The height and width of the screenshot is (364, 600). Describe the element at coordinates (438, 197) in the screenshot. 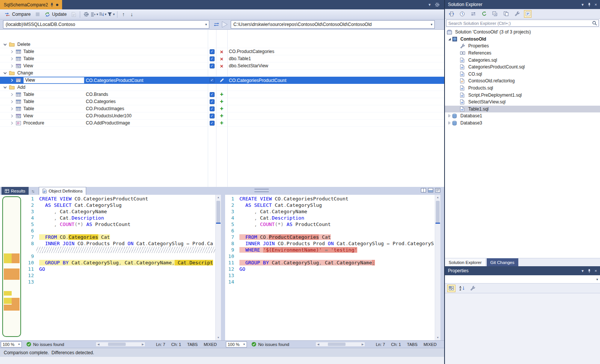

I see `scroll-up-icon: ▲` at that location.